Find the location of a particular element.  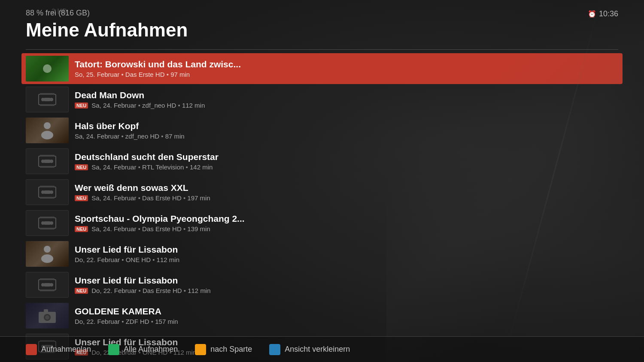

recording-title: Hals über Kopf is located at coordinates (346, 126).